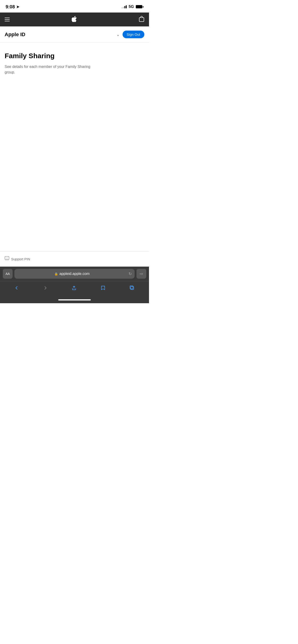  What do you see at coordinates (75, 6) in the screenshot?
I see `status-bar: 9:08 ➤ 5G` at bounding box center [75, 6].